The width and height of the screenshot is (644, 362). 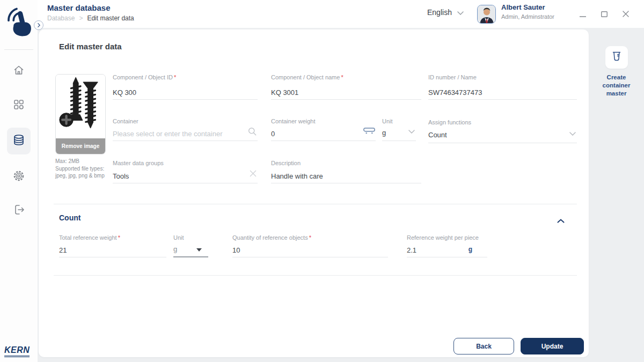 What do you see at coordinates (82, 172) in the screenshot?
I see `upload-supported-types: Supported file types: jpeg, jpg, png & b…` at bounding box center [82, 172].